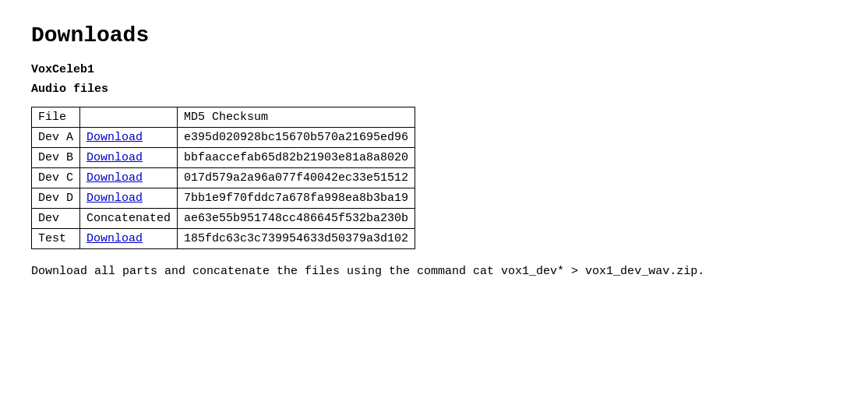 The image size is (868, 405). What do you see at coordinates (224, 138) in the screenshot?
I see `table-row: Dev ADownloade395d020928bc15670b570a2169…` at bounding box center [224, 138].